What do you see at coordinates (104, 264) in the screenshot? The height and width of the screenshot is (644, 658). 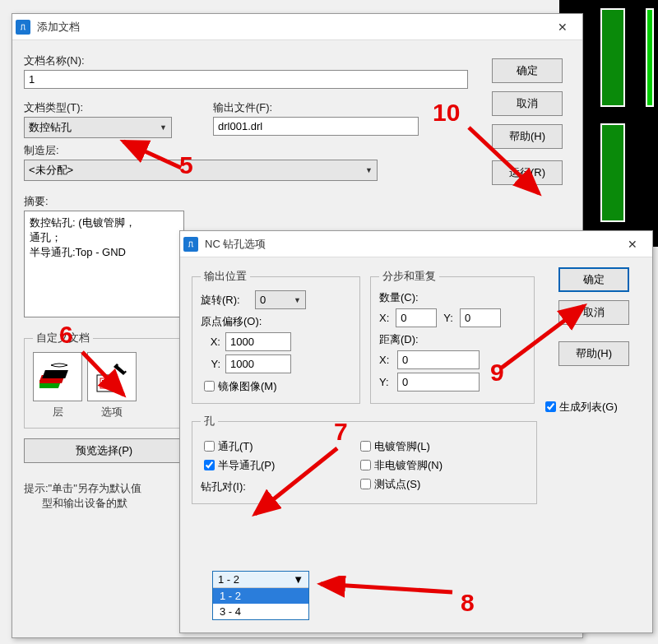 I see `summary-box: 数控钻孔: (电镀管脚， 通孔； 半导通孔:Top - GND` at bounding box center [104, 264].